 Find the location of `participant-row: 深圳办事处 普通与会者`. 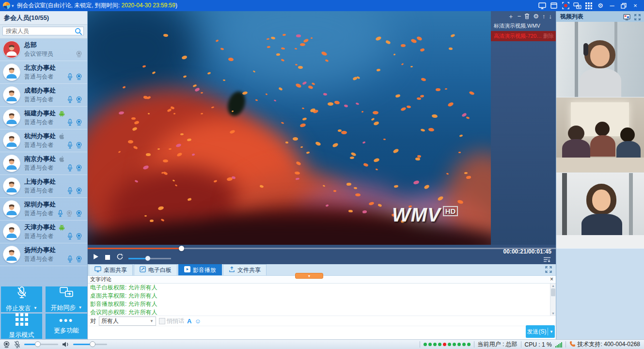

participant-row: 深圳办事处 普通与会者 is located at coordinates (44, 209).